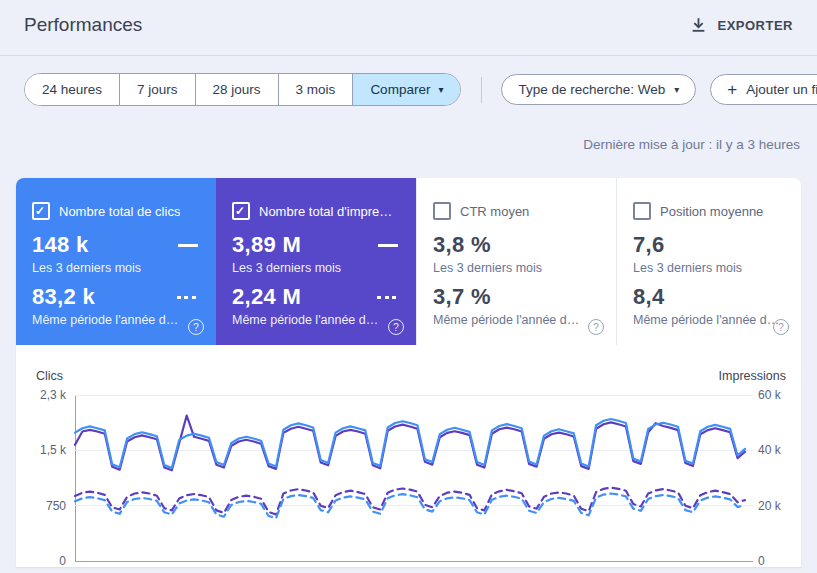 This screenshot has height=573, width=817. I want to click on metric-card-label: Position moyenne, so click(712, 212).